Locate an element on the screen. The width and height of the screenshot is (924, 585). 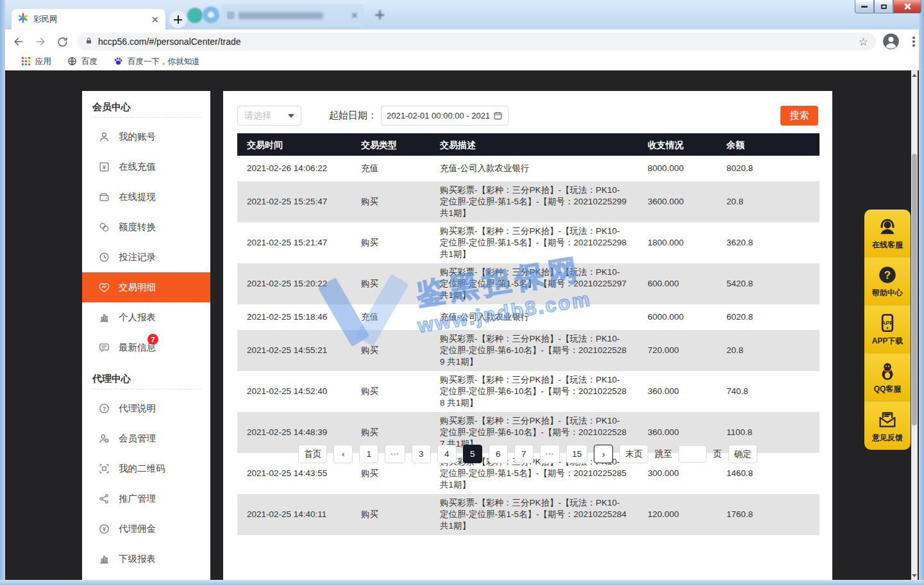
cell-amount: 720.000 is located at coordinates (677, 350).